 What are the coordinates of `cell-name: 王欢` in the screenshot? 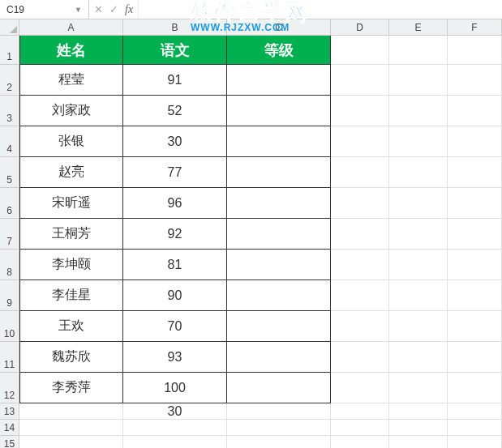 It's located at (71, 326).